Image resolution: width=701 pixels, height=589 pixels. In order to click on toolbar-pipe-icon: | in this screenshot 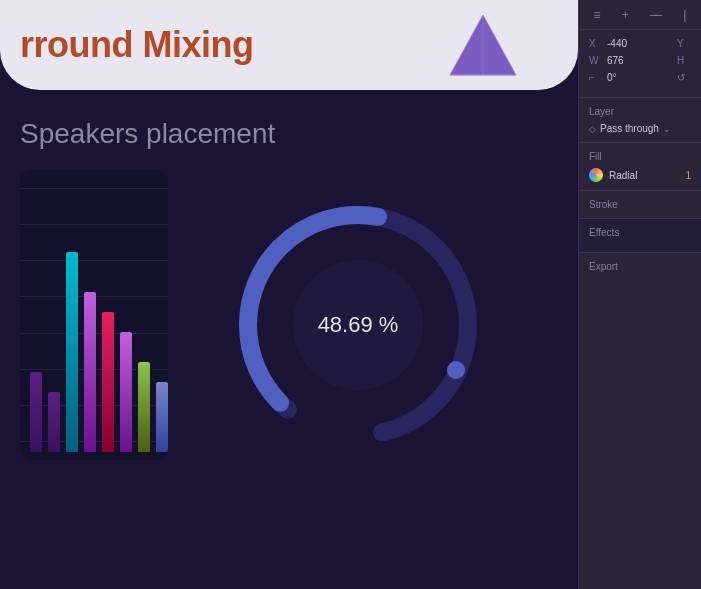, I will do `click(684, 15)`.